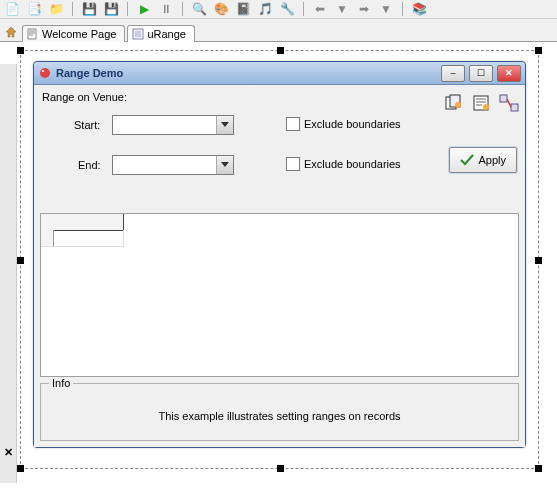 The image size is (557, 501). I want to click on exclude-end-label: Exclude boundaries, so click(352, 164).